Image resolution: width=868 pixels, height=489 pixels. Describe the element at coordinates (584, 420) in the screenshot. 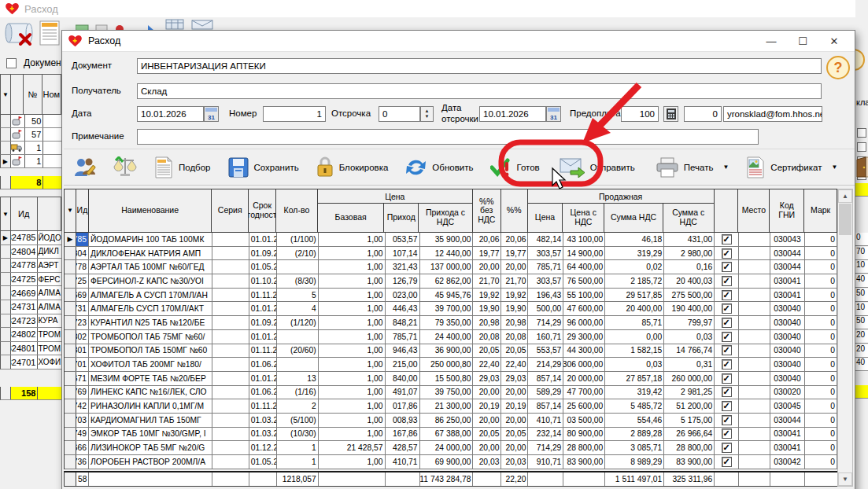

I see `price-nds-cell: 03 500,00` at that location.